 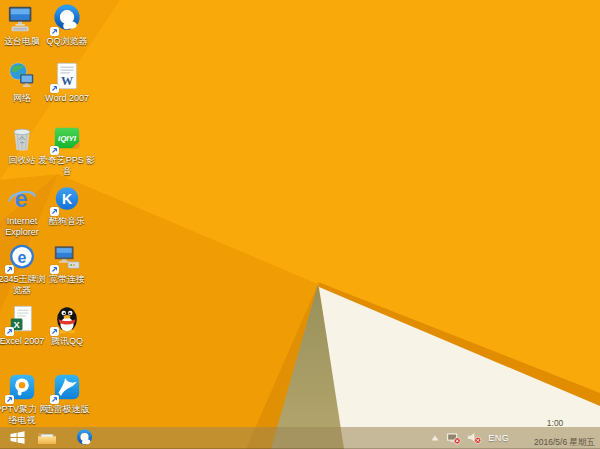 What do you see at coordinates (67, 206) in the screenshot?
I see `desktop-icon-kugou-music: K 酷狗音乐` at bounding box center [67, 206].